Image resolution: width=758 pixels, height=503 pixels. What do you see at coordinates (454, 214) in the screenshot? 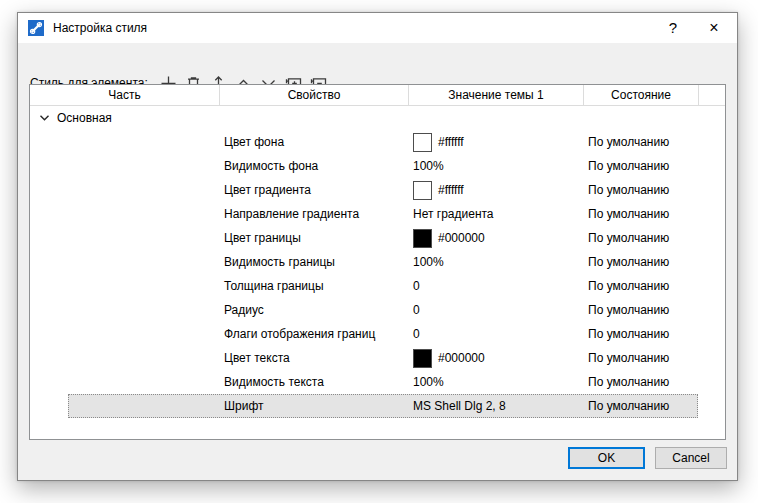
I see `value-text: Нет градиента` at bounding box center [454, 214].